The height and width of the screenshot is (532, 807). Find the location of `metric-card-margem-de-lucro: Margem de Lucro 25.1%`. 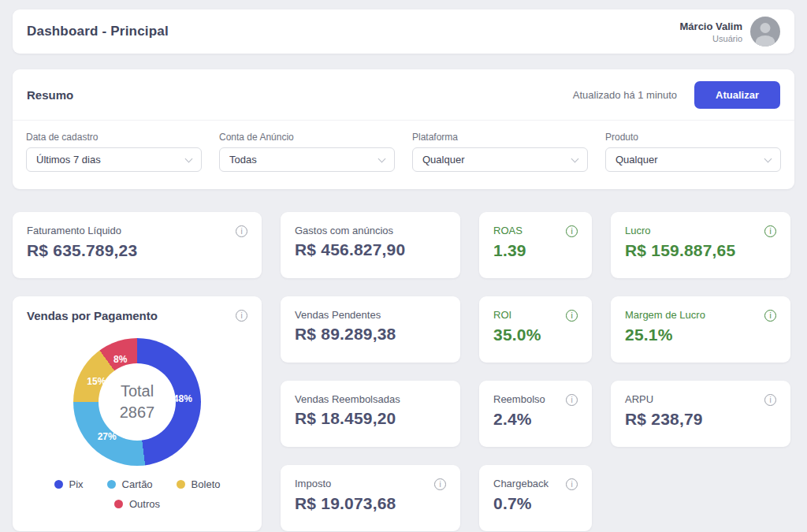

metric-card-margem-de-lucro: Margem de Lucro 25.1% is located at coordinates (701, 329).